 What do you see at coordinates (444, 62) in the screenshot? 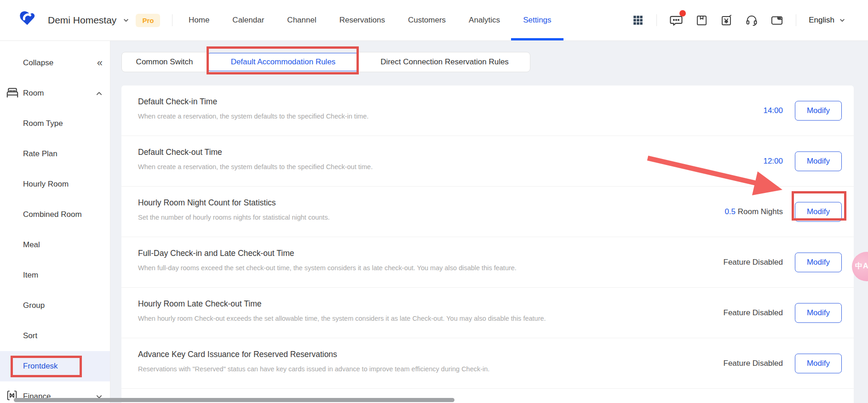
I see `tab-direct-connection-reservation-rules: Direct Connection Reservation Rules` at bounding box center [444, 62].